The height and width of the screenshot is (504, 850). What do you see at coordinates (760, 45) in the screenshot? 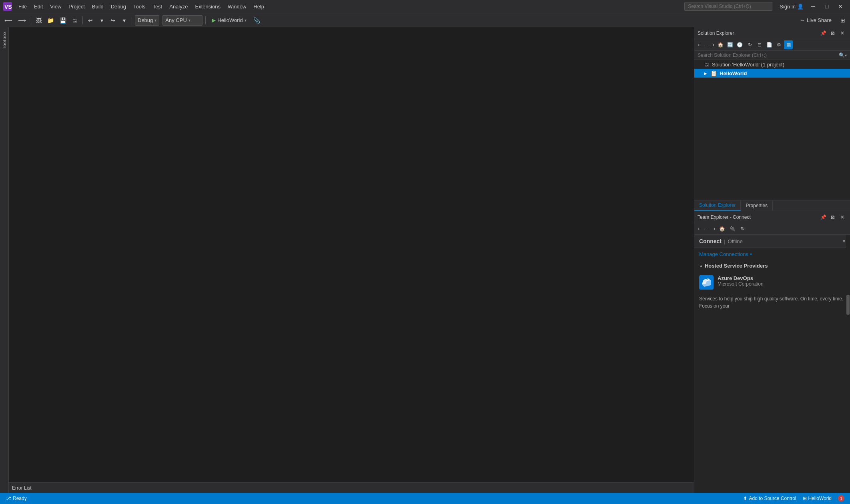
I see `se-collapse-button: ⊟` at bounding box center [760, 45].